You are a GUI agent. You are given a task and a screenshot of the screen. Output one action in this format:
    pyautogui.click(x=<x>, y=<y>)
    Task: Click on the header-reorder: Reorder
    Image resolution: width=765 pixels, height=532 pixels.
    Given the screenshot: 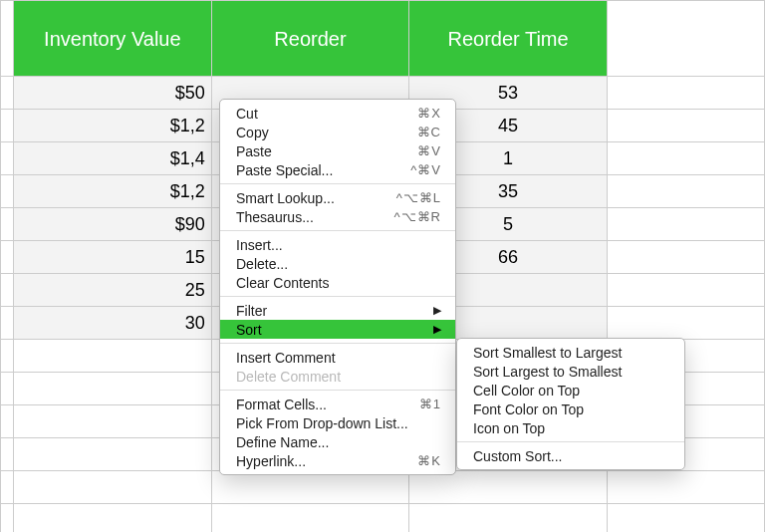 What is the action you would take?
    pyautogui.click(x=311, y=39)
    